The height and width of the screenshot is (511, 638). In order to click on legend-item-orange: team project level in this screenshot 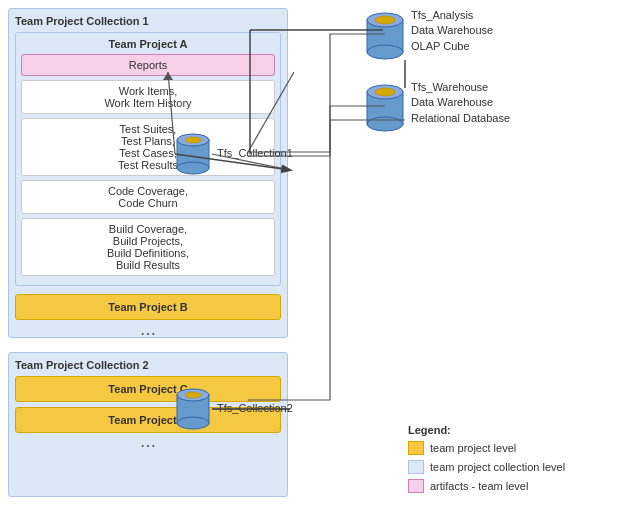, I will do `click(513, 448)`.